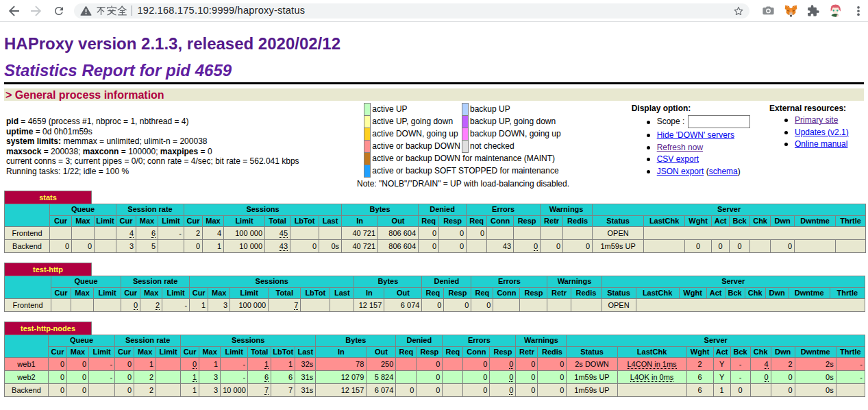 Image resolution: width=868 pixels, height=410 pixels. I want to click on back-button, so click(14, 11).